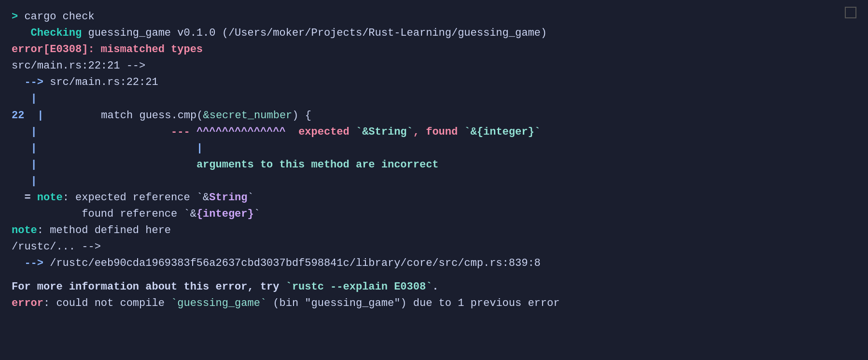 Image resolution: width=868 pixels, height=360 pixels. Describe the element at coordinates (445, 132) in the screenshot. I see `found-label: found` at that location.